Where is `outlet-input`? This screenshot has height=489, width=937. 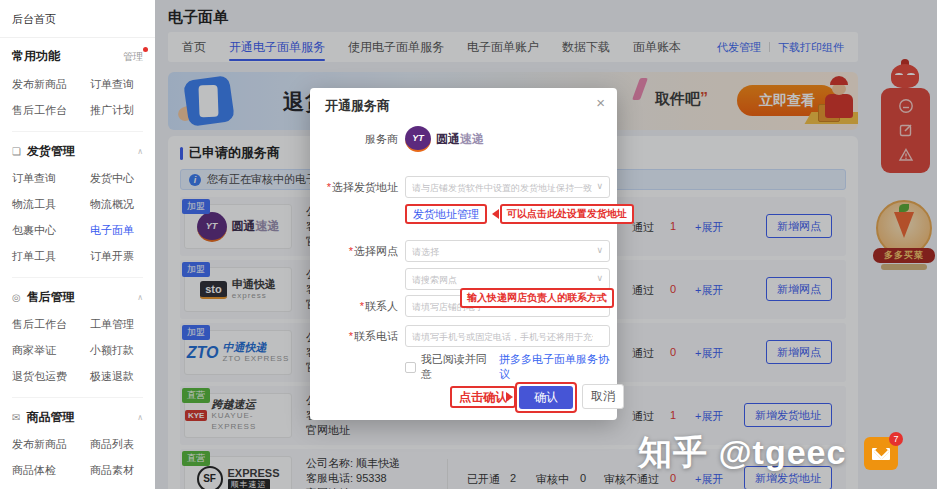 outlet-input is located at coordinates (508, 252).